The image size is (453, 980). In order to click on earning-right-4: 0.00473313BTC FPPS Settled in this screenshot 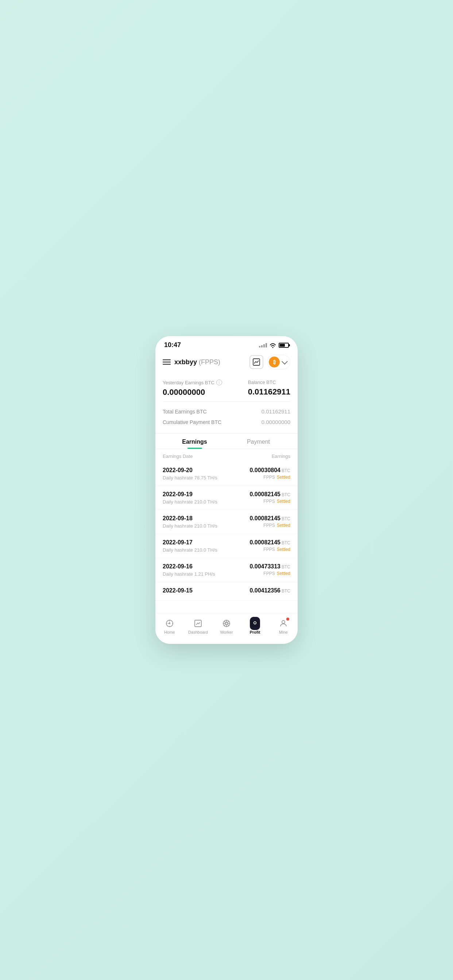, I will do `click(270, 570)`.